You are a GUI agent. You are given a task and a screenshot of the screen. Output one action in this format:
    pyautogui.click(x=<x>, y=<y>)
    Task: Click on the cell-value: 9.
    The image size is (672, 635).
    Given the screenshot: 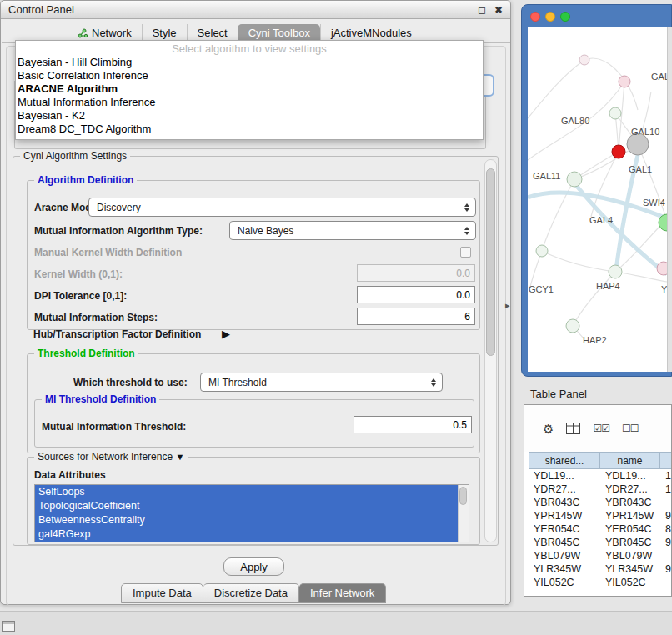 What is the action you would take?
    pyautogui.click(x=666, y=516)
    